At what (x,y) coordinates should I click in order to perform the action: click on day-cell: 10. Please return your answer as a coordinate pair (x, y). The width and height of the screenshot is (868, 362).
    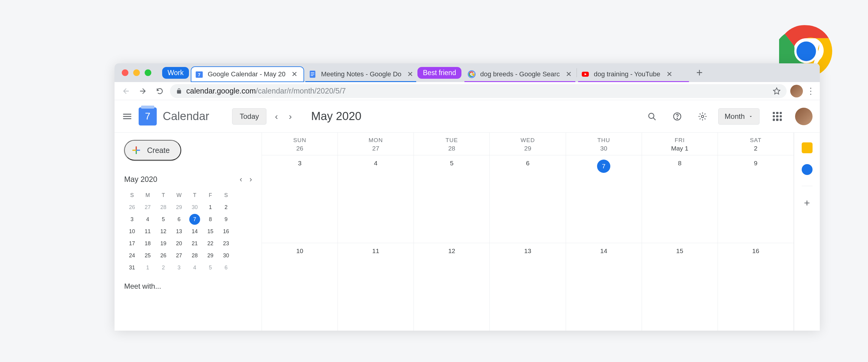
    Looking at the image, I should click on (300, 287).